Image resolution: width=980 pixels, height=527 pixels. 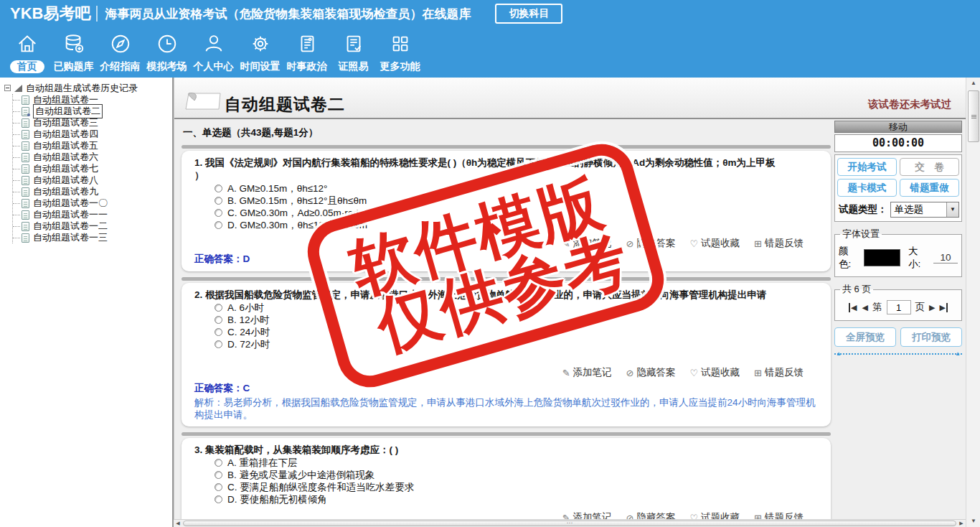 I want to click on tree-item-paper-4: 自动组题试卷四, so click(x=93, y=134).